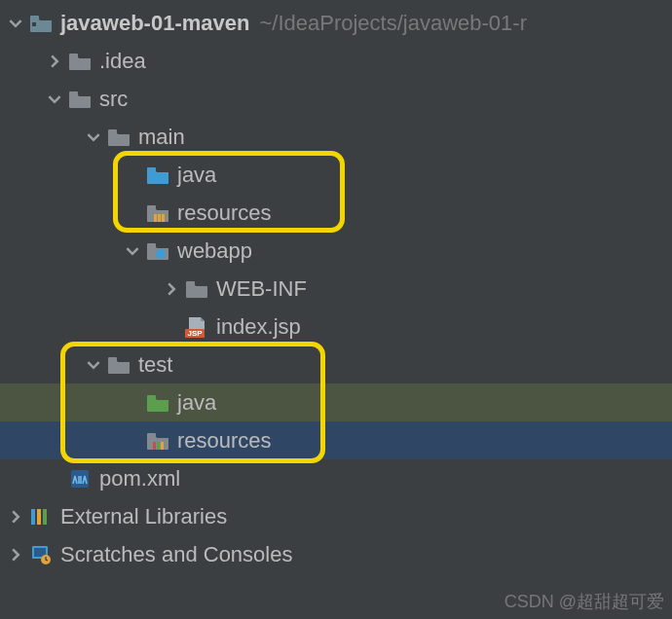  I want to click on tree-row-webapp: webapp, so click(336, 251).